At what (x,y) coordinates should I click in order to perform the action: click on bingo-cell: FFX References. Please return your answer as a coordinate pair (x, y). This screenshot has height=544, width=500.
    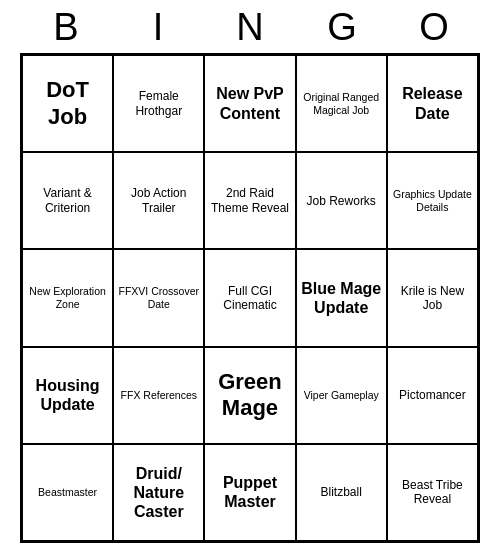
    Looking at the image, I should click on (158, 396).